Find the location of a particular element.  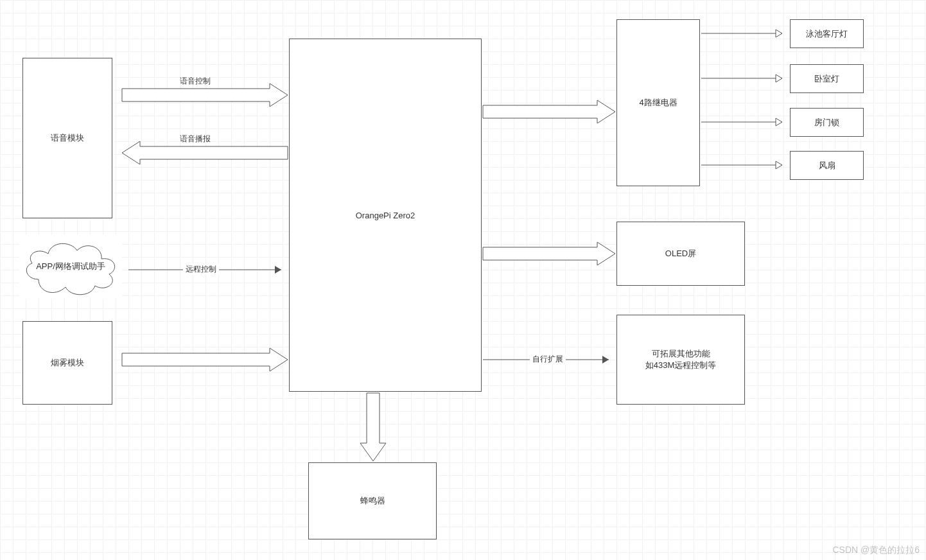

node-app-network-label: APP/网络调试助手 is located at coordinates (71, 267).